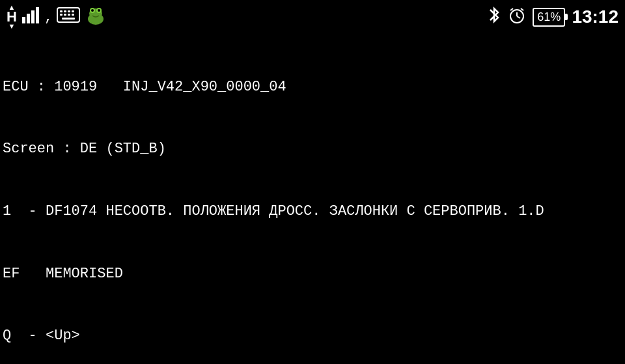  Describe the element at coordinates (549, 17) in the screenshot. I see `battery-percent: 61%` at that location.